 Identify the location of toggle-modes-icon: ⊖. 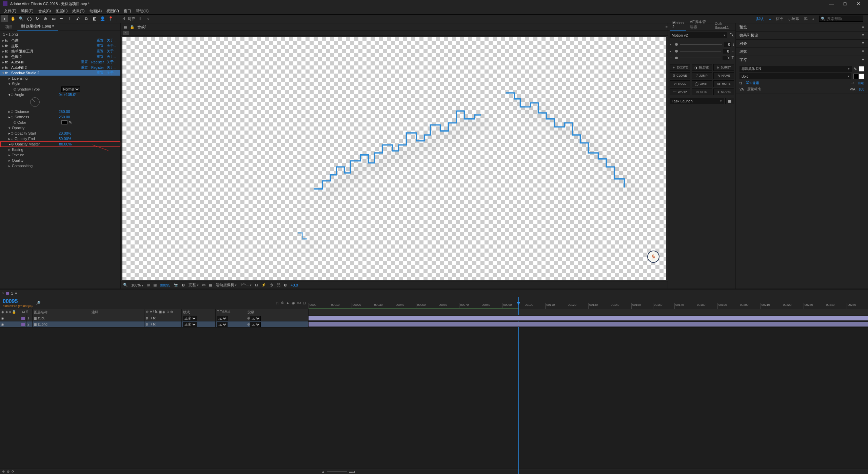
(8, 471).